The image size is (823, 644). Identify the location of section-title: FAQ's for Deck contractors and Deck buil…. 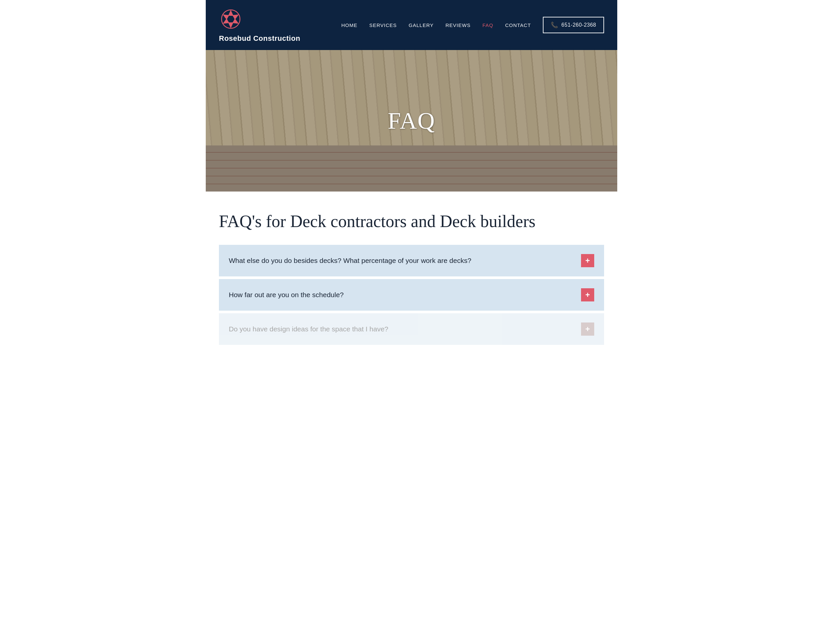
(412, 221).